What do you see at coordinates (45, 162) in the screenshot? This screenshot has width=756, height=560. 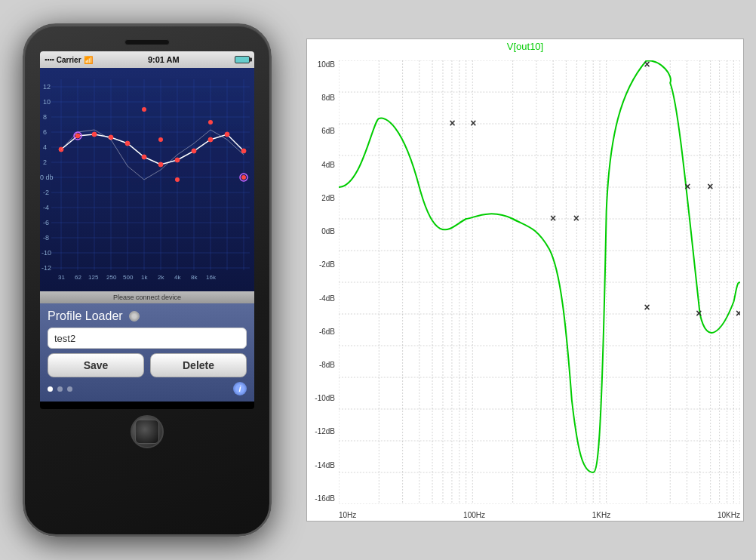 I see `svg-text: 2` at bounding box center [45, 162].